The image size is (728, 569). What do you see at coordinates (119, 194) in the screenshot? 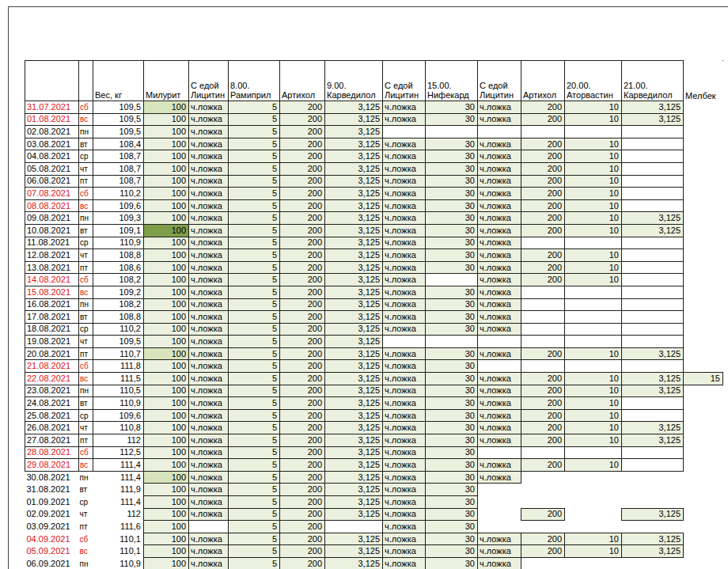
I see `cell-weight: 110,2` at bounding box center [119, 194].